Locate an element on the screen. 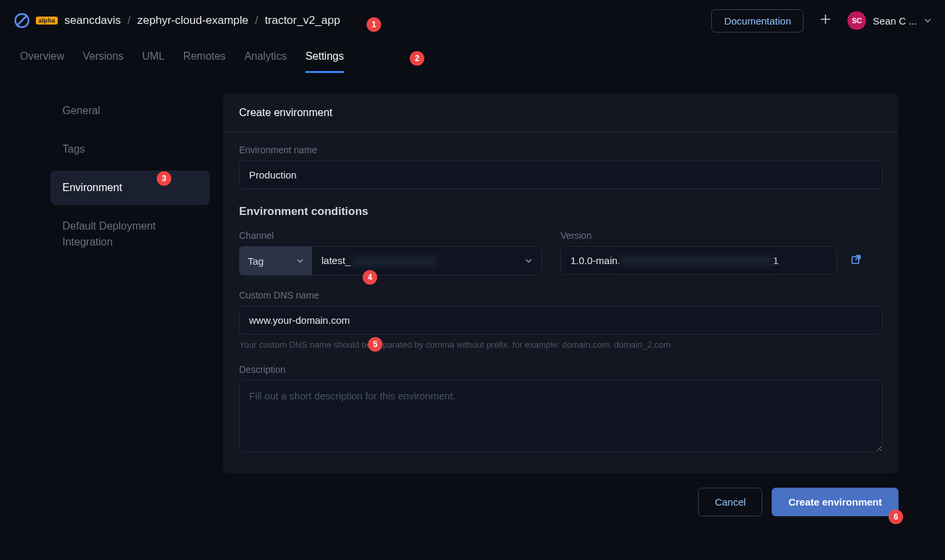 The height and width of the screenshot is (560, 945). tab-remotes: Remotes is located at coordinates (205, 57).